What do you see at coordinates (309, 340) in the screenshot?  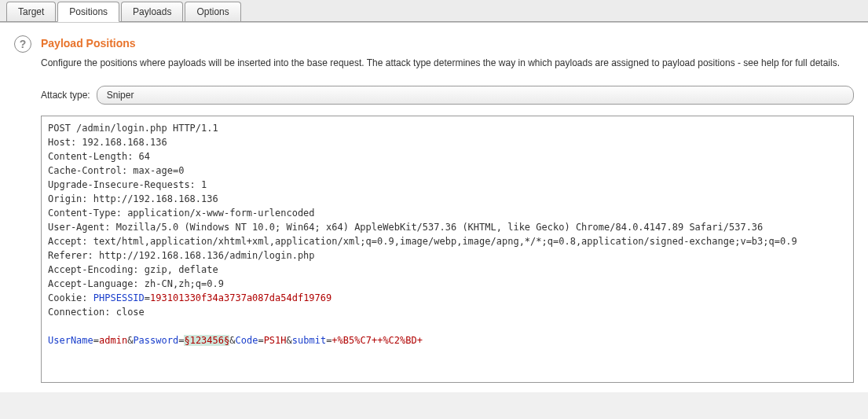 I see `param-name: submit` at bounding box center [309, 340].